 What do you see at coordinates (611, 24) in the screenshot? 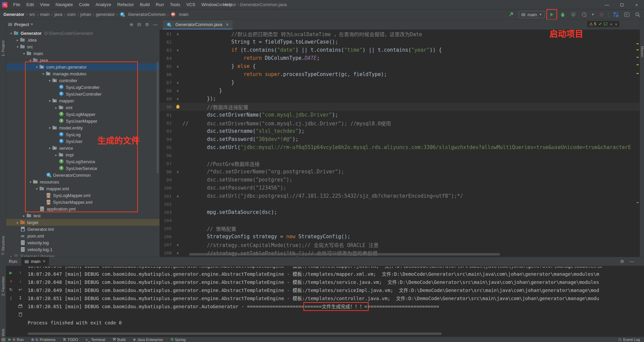
I see `prev-problem-icon: ∧` at bounding box center [611, 24].